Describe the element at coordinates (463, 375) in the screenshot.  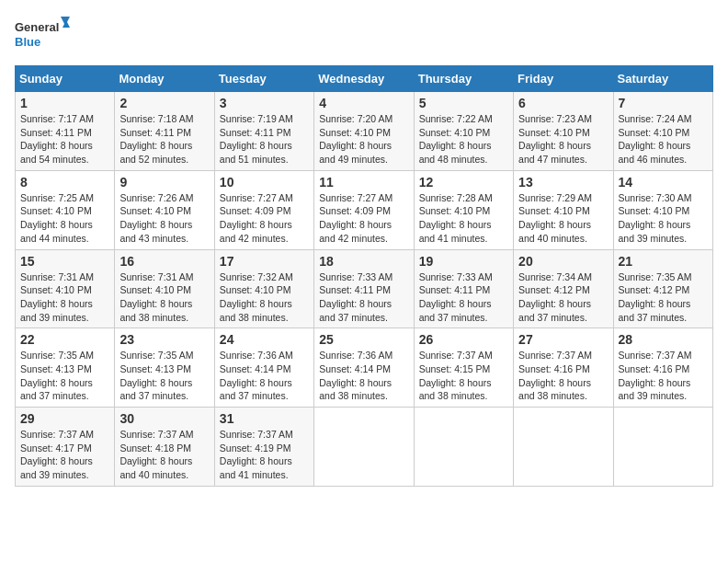
I see `day-info: Sunrise: 7:37 AMSunset: 4:15 PMDaylight:…` at that location.